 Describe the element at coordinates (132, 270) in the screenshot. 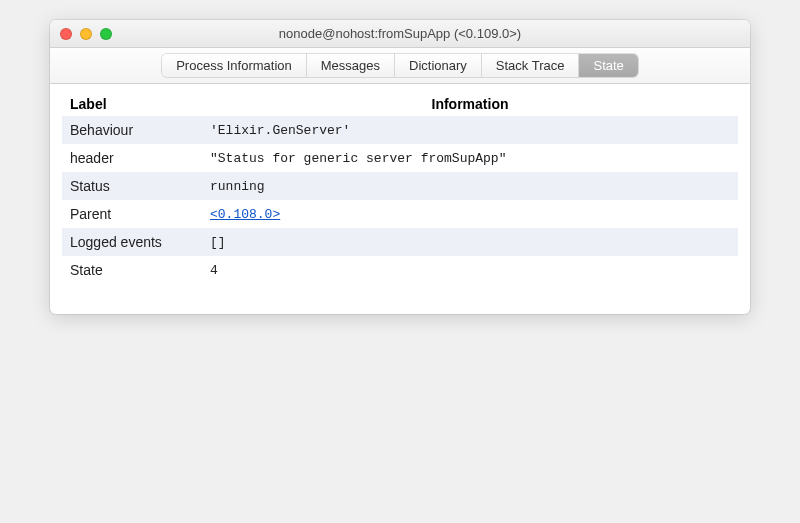

I see `row-label: State` at that location.